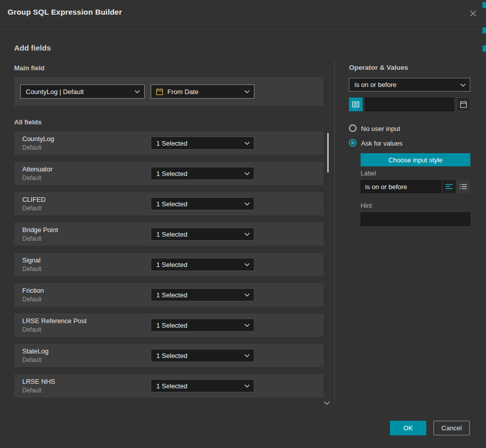 This screenshot has width=486, height=448. I want to click on dialog-header: Group SQL Expression Builder, so click(243, 13).